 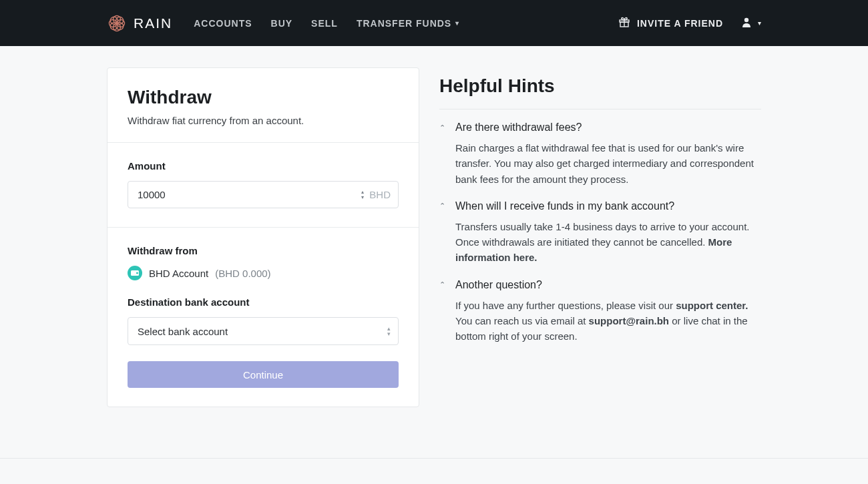 I want to click on invite-friend-button: INVITE A FRIEND, so click(x=670, y=23).